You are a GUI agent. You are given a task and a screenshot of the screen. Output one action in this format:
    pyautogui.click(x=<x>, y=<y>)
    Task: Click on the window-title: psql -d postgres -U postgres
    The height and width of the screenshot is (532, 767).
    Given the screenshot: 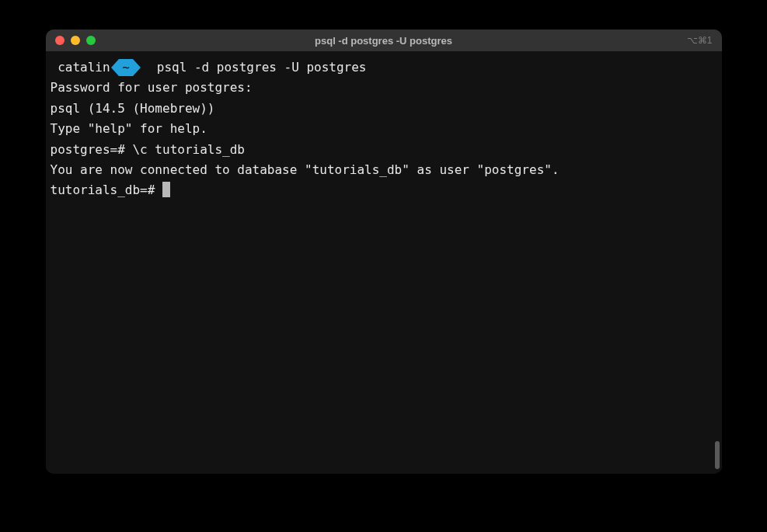 What is the action you would take?
    pyautogui.click(x=384, y=40)
    